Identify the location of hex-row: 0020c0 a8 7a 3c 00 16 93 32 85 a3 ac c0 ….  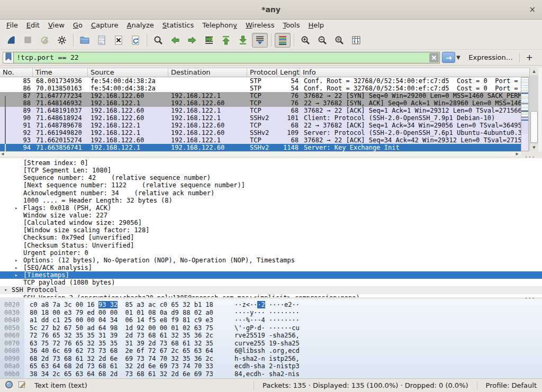
(271, 305).